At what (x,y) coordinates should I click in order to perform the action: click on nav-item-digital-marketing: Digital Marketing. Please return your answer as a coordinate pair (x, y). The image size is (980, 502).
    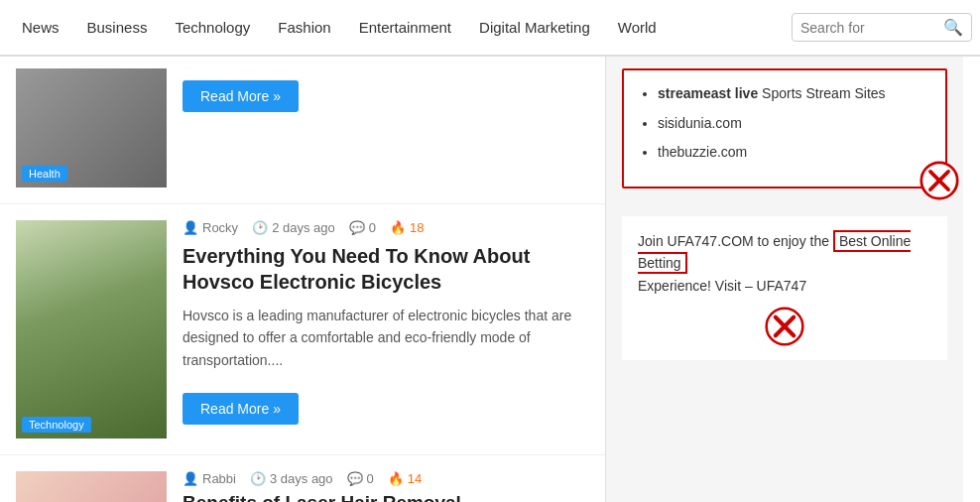
    Looking at the image, I should click on (535, 28).